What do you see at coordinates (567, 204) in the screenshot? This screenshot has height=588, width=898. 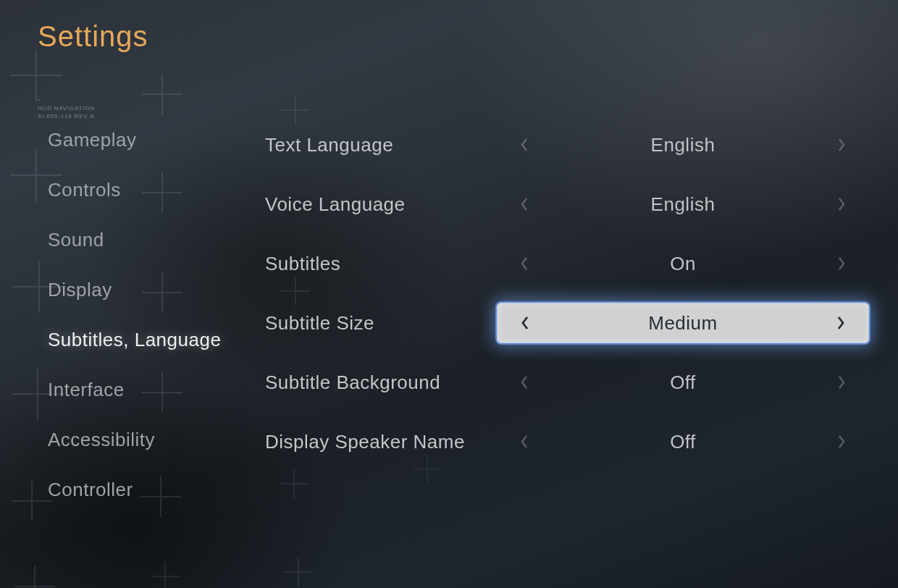 I see `option-row-voice-language: Voice Language English` at bounding box center [567, 204].